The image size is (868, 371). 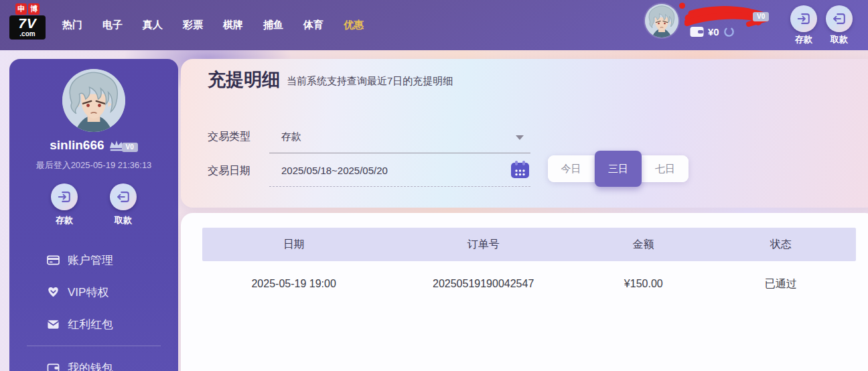 I want to click on main-nav: 热门 电子 真人 彩票 棋牌 捕鱼 体育 优惠, so click(x=213, y=25).